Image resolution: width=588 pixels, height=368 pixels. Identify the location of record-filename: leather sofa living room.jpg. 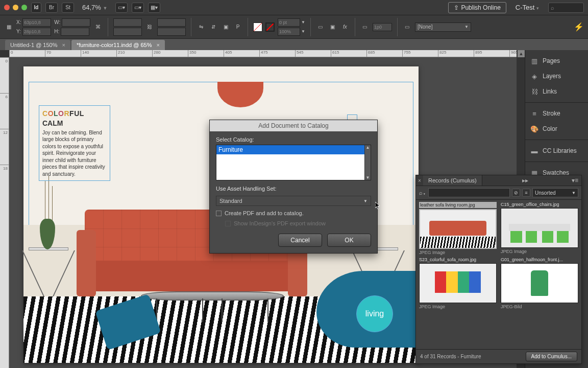
(458, 205).